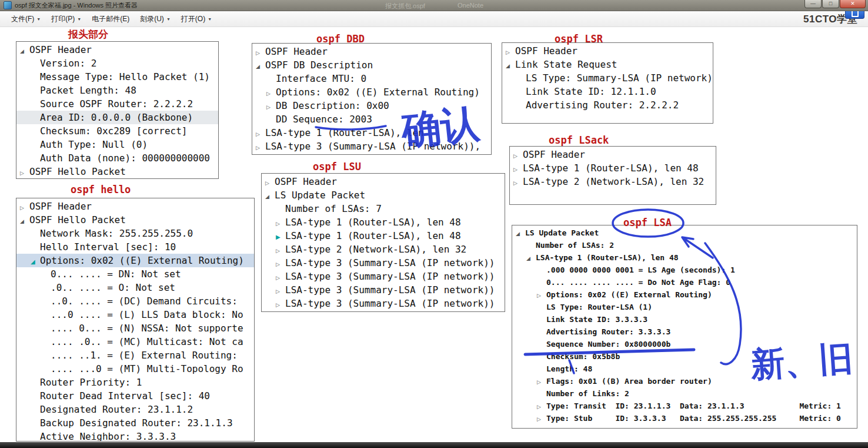 The width and height of the screenshot is (868, 448). Describe the element at coordinates (333, 106) in the screenshot. I see `packet-field-text: DB Description: 0x00` at that location.